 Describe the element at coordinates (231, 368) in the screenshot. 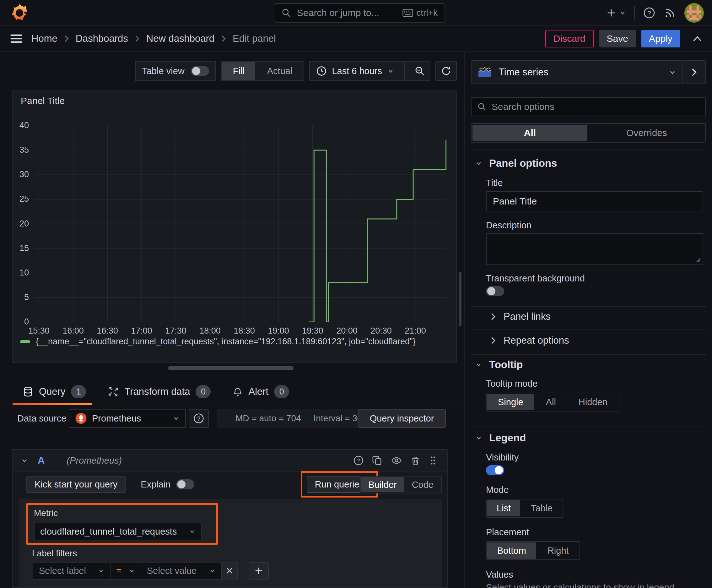

I see `horizontal-scrollbar` at that location.